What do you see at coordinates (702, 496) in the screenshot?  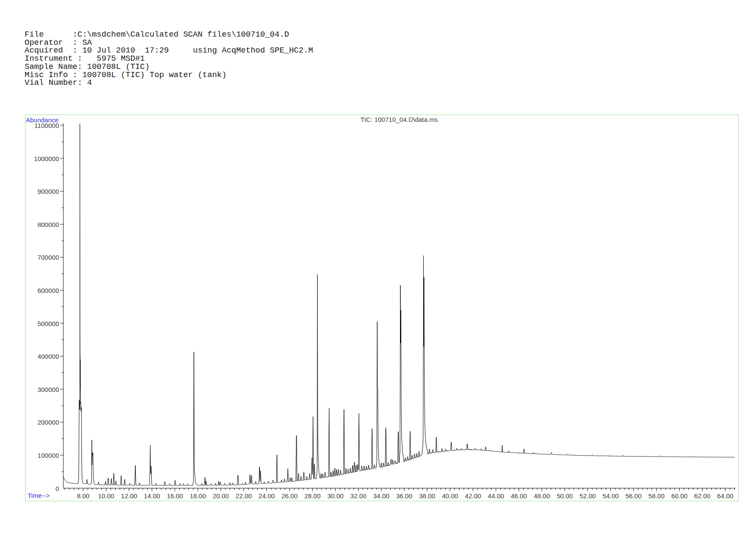 I see `x-tick-label: 62.00` at bounding box center [702, 496].